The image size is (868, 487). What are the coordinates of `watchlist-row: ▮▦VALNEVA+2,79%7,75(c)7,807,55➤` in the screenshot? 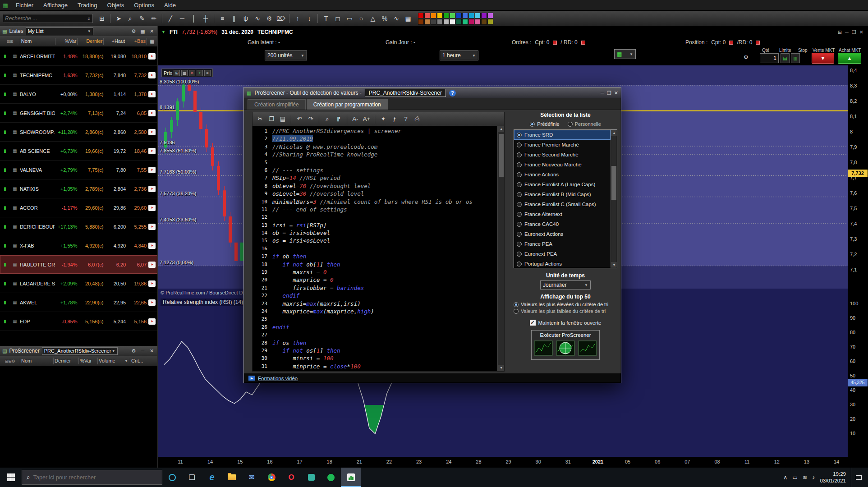 It's located at (78, 170).